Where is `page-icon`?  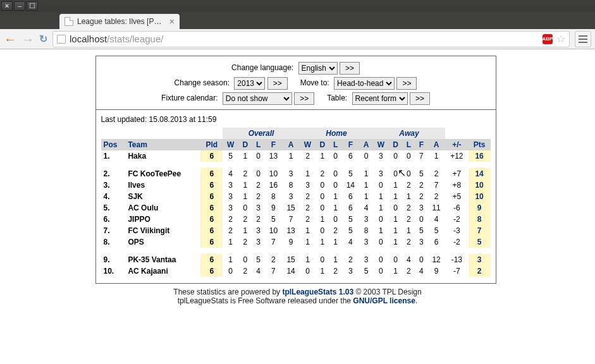
page-icon is located at coordinates (69, 21).